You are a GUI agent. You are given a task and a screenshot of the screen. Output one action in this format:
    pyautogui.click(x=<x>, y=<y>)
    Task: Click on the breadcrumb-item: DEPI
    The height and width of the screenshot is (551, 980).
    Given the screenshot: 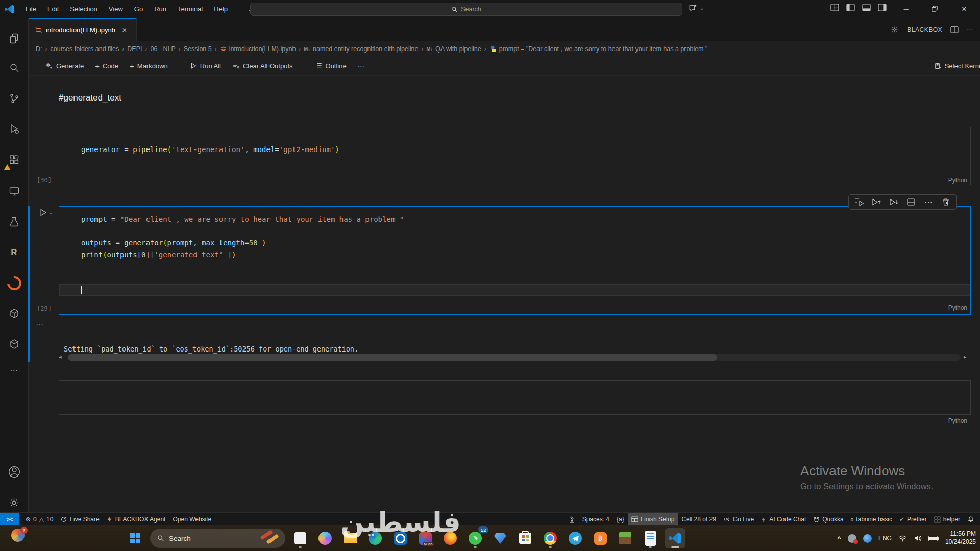 What is the action you would take?
    pyautogui.click(x=135, y=49)
    